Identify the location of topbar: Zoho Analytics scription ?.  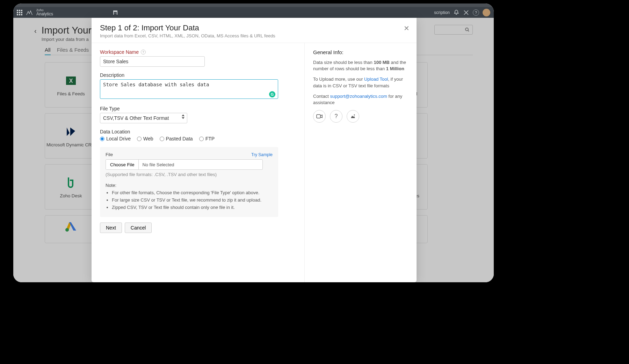
(254, 13).